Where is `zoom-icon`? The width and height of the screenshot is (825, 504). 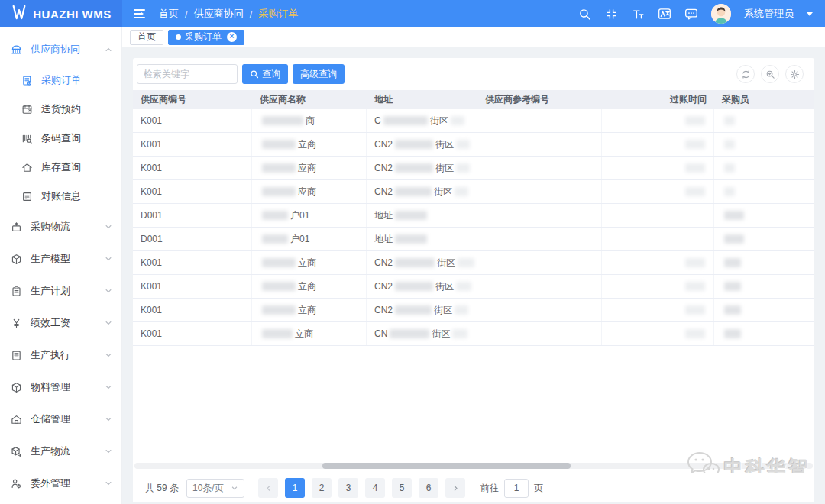 zoom-icon is located at coordinates (770, 74).